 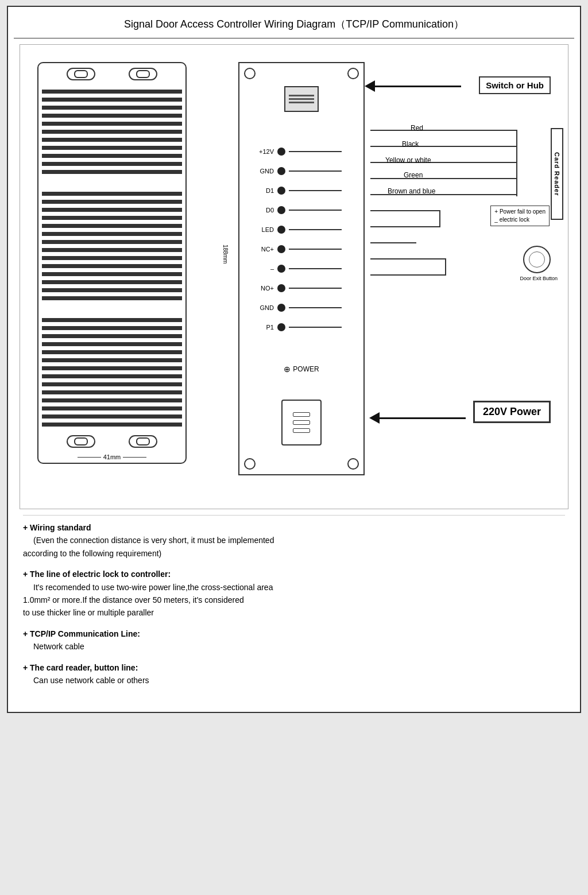 I want to click on door-exit-inner, so click(x=537, y=259).